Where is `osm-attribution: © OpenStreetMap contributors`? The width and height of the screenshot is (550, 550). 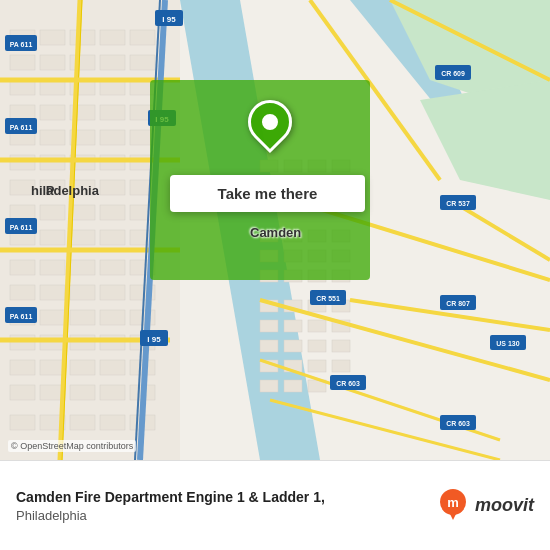 osm-attribution: © OpenStreetMap contributors is located at coordinates (72, 446).